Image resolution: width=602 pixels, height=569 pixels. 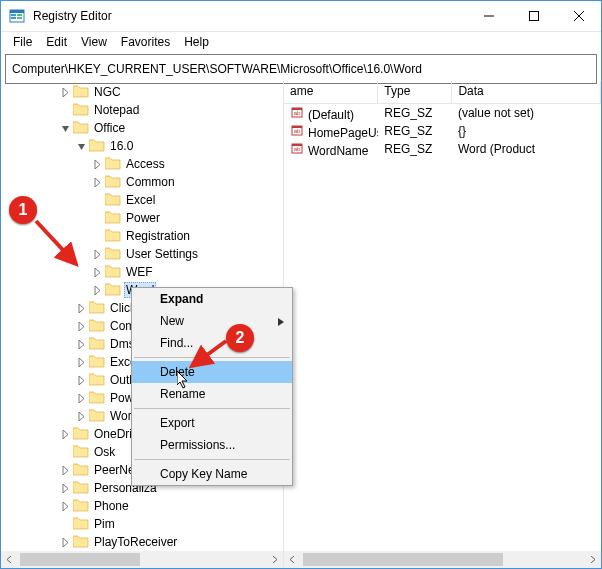 What do you see at coordinates (56, 42) in the screenshot?
I see `menu-edit: Edit` at bounding box center [56, 42].